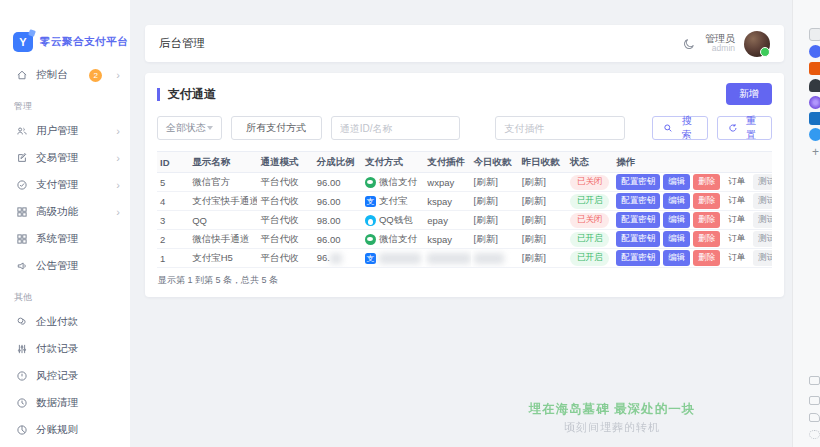  I want to click on sidebar-item-transaction-management: 交易管理 ›, so click(65, 158).